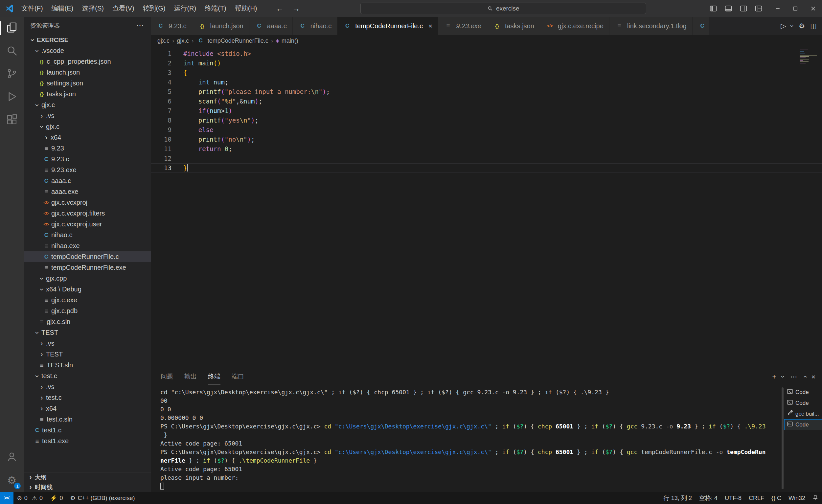 The image size is (822, 504). I want to click on tree-item-test-c-sln: ≡test.c.sln, so click(87, 420).